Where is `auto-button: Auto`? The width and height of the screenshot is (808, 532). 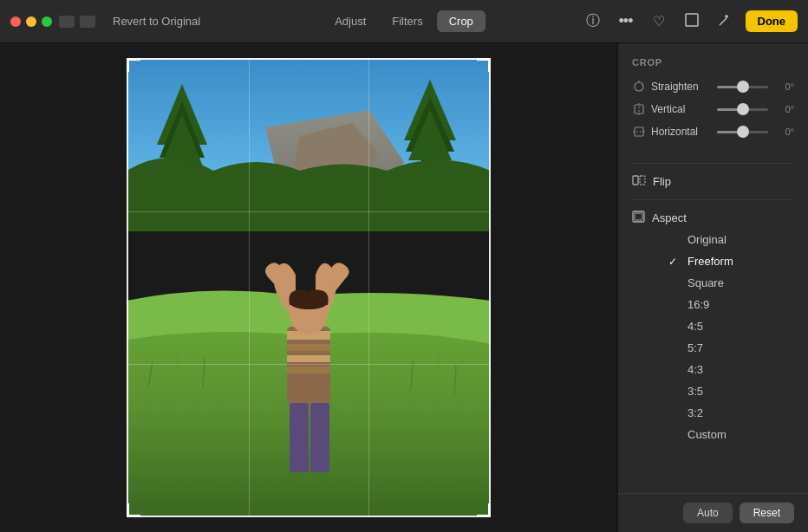
auto-button: Auto is located at coordinates (707, 513).